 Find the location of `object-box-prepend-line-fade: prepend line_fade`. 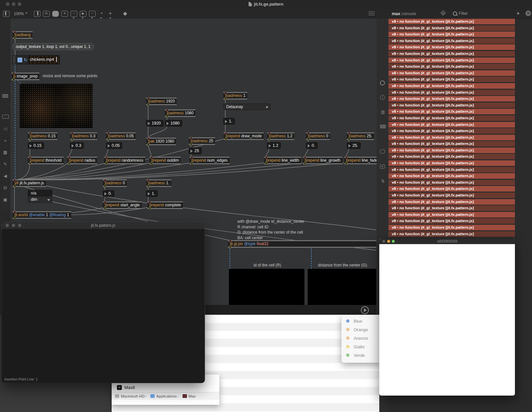

object-box-prepend-line-fade: prepend line_fade is located at coordinates (362, 160).